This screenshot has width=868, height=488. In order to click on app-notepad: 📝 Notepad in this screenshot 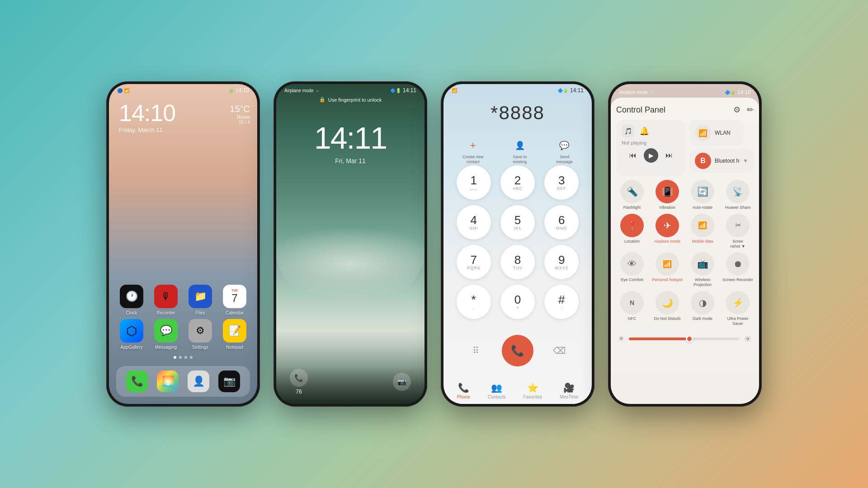, I will do `click(235, 334)`.